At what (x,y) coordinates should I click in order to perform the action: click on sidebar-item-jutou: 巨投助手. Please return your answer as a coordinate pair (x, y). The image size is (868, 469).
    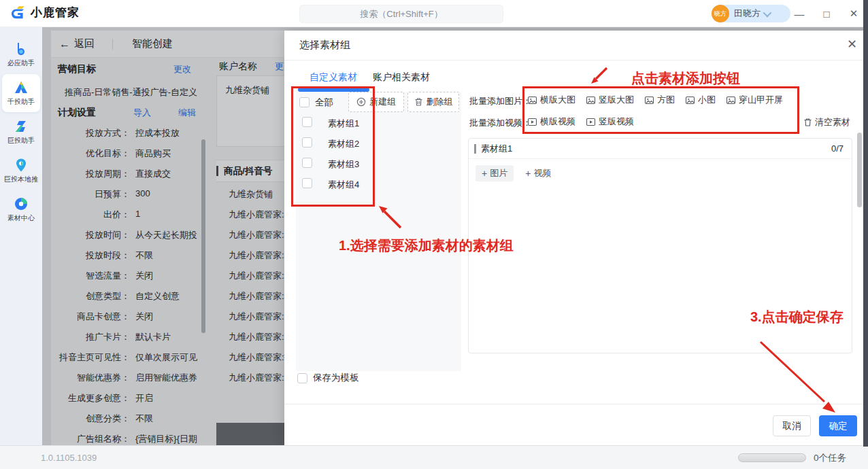
    Looking at the image, I should click on (21, 132).